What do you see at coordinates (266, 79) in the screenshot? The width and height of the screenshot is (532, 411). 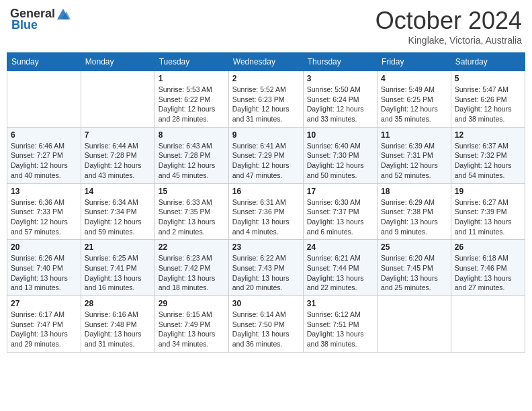 I see `day-number: 2` at bounding box center [266, 79].